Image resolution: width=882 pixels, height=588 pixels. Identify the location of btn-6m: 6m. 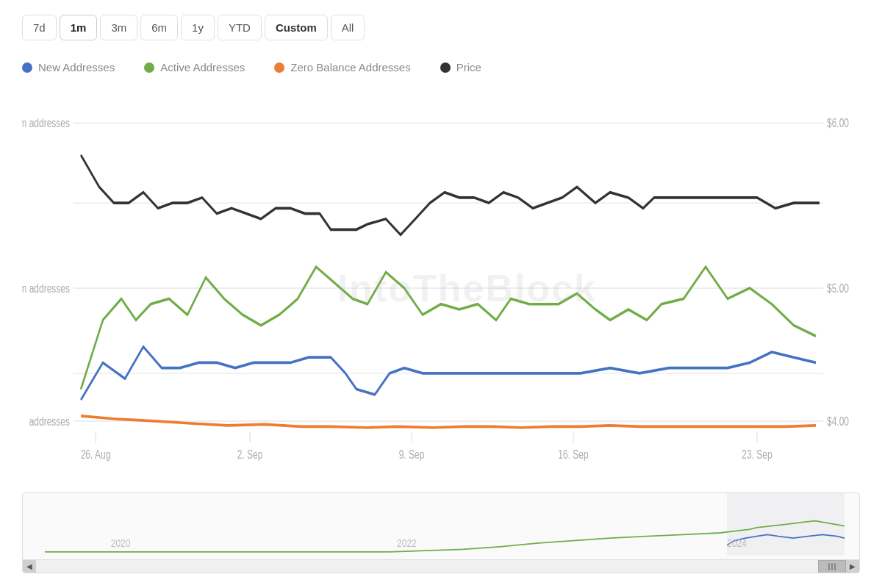
(159, 28).